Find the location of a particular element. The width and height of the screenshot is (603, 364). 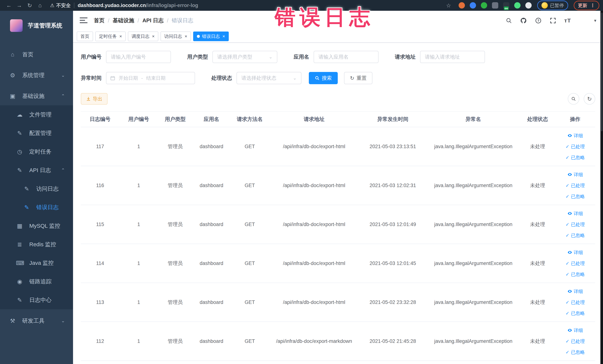

check-icon: ✓ is located at coordinates (568, 313).